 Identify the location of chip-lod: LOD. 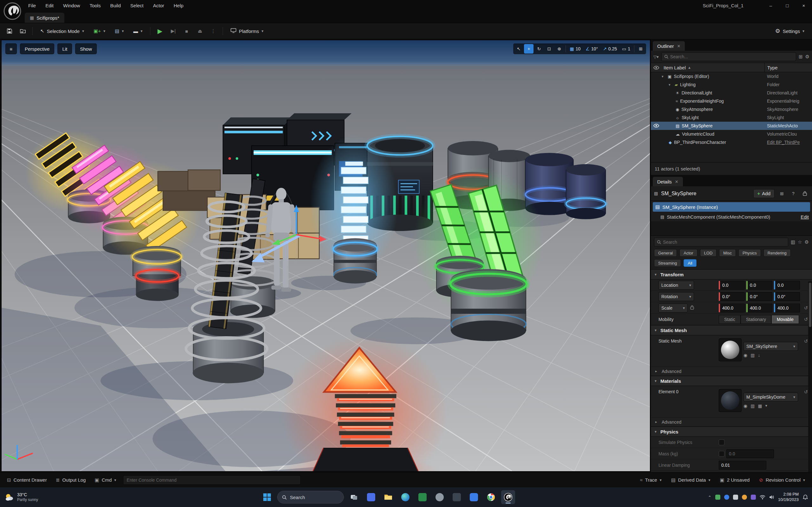
(708, 253).